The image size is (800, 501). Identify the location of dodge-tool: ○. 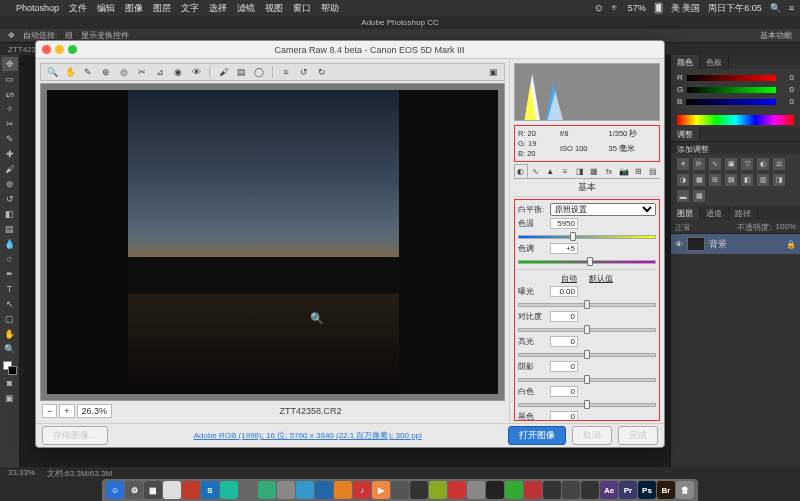
(10, 259).